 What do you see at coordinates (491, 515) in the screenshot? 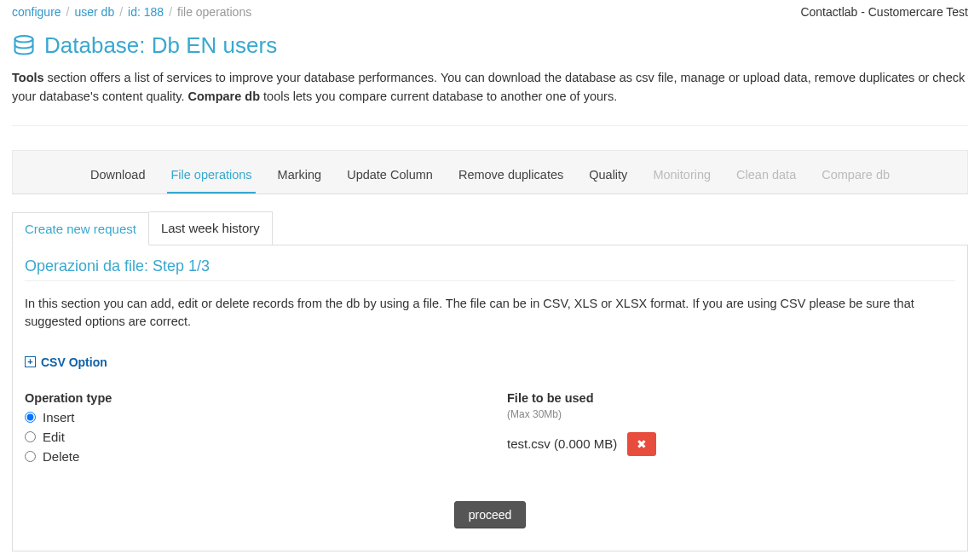
I see `proceed-button: proceed` at bounding box center [491, 515].